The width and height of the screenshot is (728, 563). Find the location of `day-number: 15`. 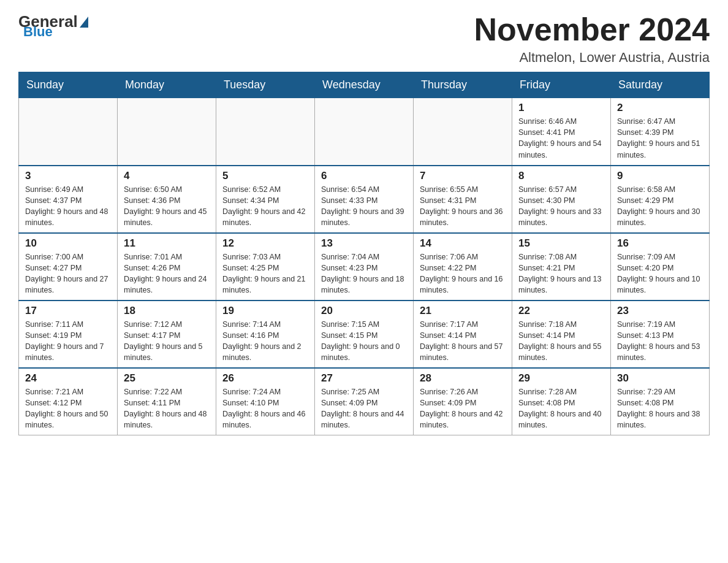

day-number: 15 is located at coordinates (561, 243).